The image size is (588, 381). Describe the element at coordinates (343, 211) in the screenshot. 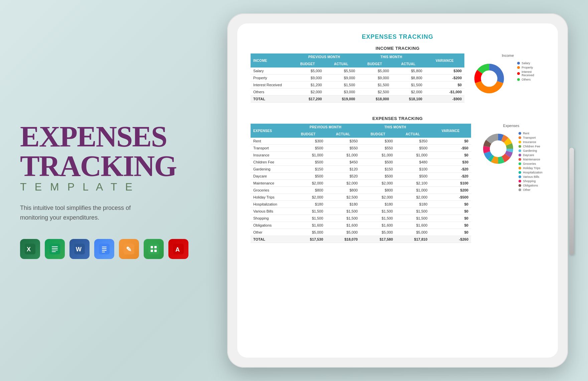

I see `expenses-prev-actual: $1,500` at that location.